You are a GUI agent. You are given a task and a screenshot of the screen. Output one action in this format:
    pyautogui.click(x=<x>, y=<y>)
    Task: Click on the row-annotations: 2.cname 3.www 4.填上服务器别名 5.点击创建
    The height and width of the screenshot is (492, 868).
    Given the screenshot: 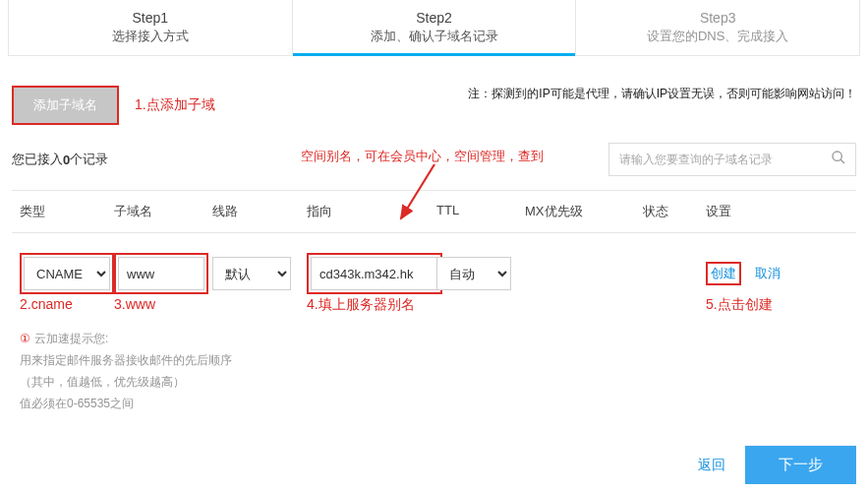 What is the action you would take?
    pyautogui.click(x=434, y=305)
    